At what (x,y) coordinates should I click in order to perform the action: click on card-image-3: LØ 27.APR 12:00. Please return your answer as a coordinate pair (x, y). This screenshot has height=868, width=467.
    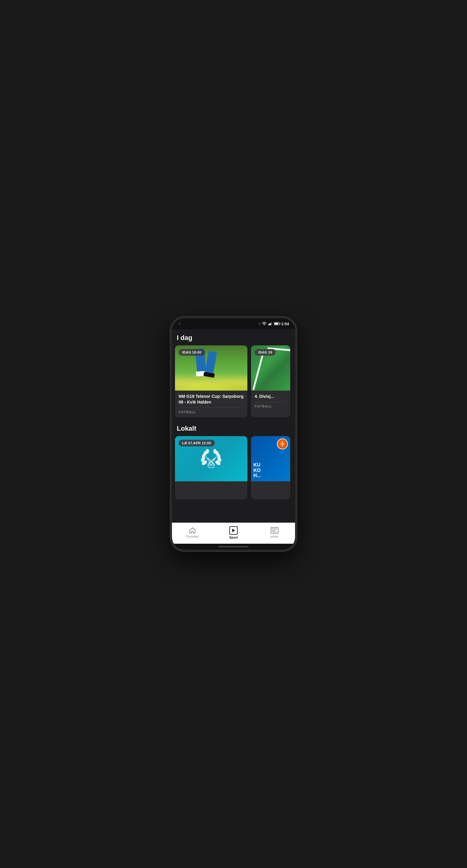
    Looking at the image, I should click on (211, 459).